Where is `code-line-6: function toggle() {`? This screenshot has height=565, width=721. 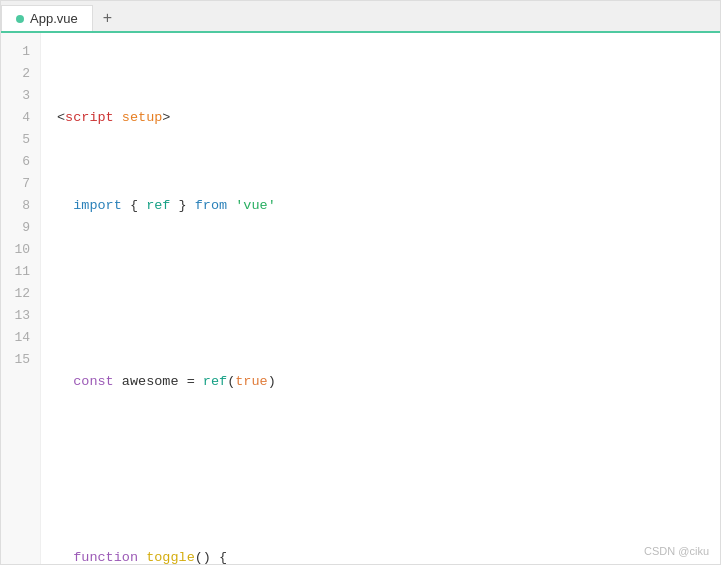 code-line-6: function toggle() { is located at coordinates (380, 556).